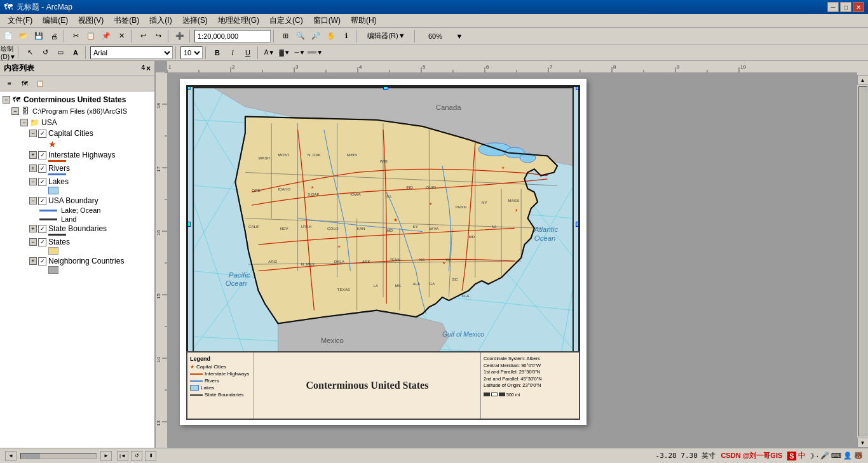 The height and width of the screenshot is (463, 868). I want to click on font-select: Arial, so click(132, 53).